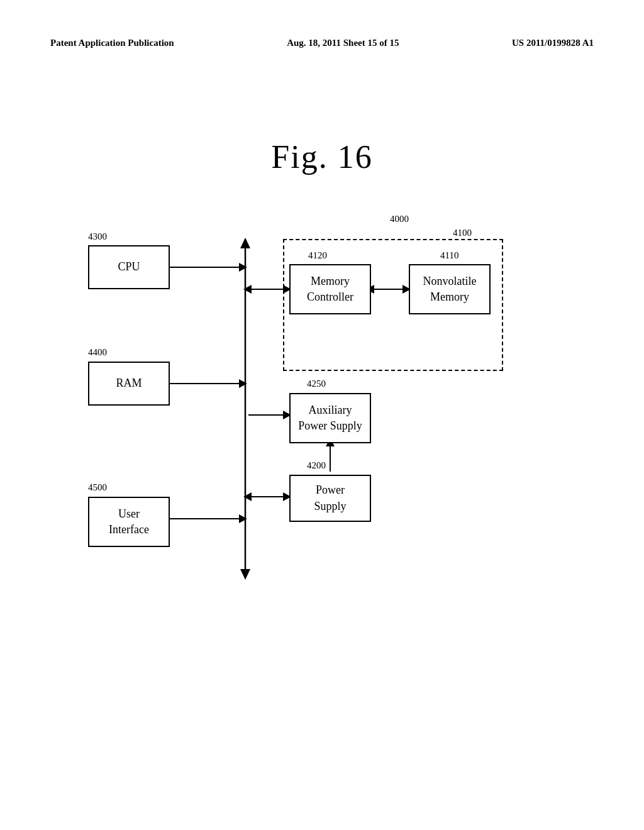  Describe the element at coordinates (330, 289) in the screenshot. I see `memory-controller-box: MemoryController` at that location.